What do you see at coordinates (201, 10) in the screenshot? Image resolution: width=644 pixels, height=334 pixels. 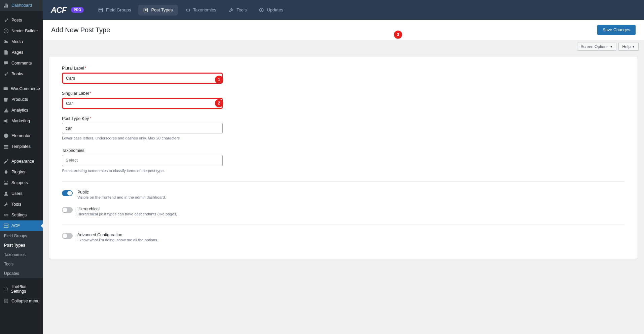 I see `tab-taxonomies: Taxonomies` at bounding box center [201, 10].